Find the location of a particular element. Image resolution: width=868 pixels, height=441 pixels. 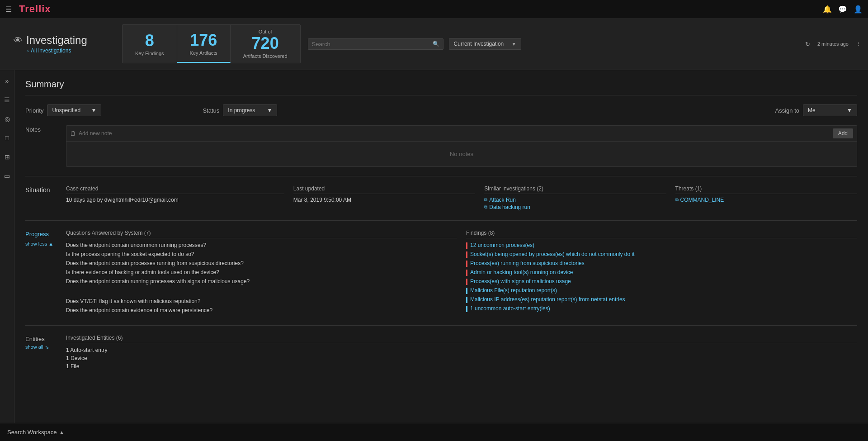

finding-2: Socket(s) being opened by process(es) wh… is located at coordinates (662, 254).